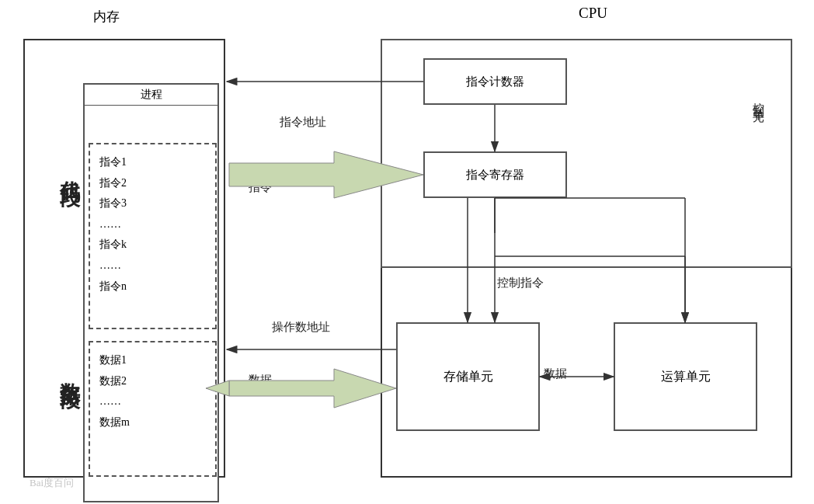 The image size is (814, 504). What do you see at coordinates (152, 408) in the screenshot?
I see `data-dashed-box: 数据1 数据2 …… 数据m` at bounding box center [152, 408].